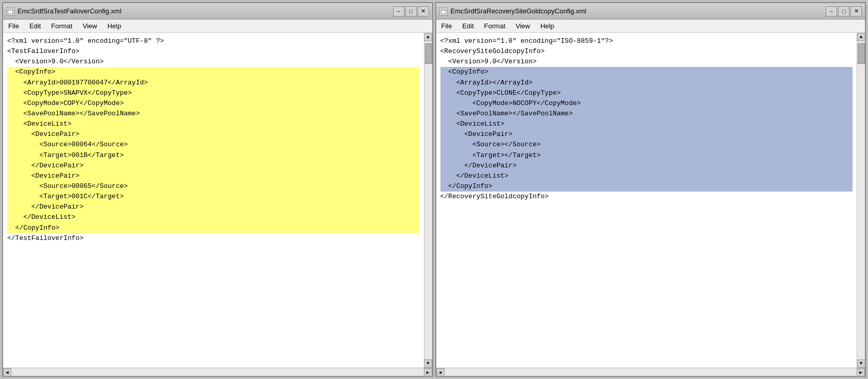 This screenshot has height=379, width=868. What do you see at coordinates (856, 11) in the screenshot?
I see `right-close-button: ✕` at bounding box center [856, 11].